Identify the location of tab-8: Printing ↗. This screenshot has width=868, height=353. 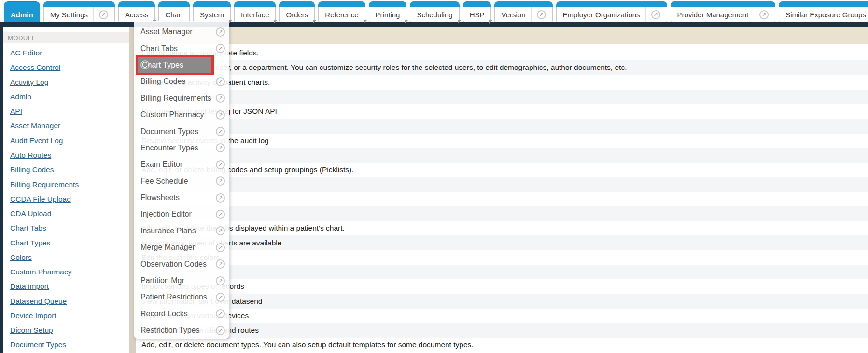
(388, 12).